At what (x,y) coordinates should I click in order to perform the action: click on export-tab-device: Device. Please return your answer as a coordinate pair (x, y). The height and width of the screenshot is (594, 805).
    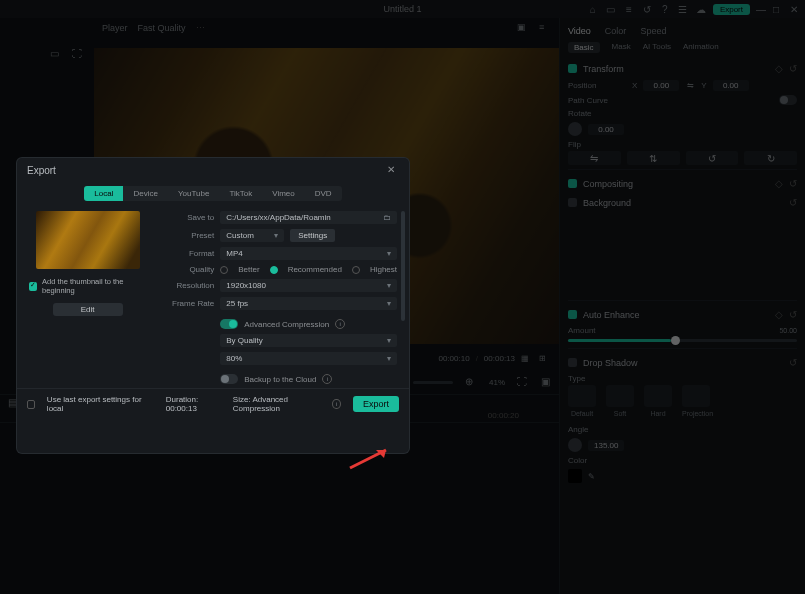
    Looking at the image, I should click on (145, 194).